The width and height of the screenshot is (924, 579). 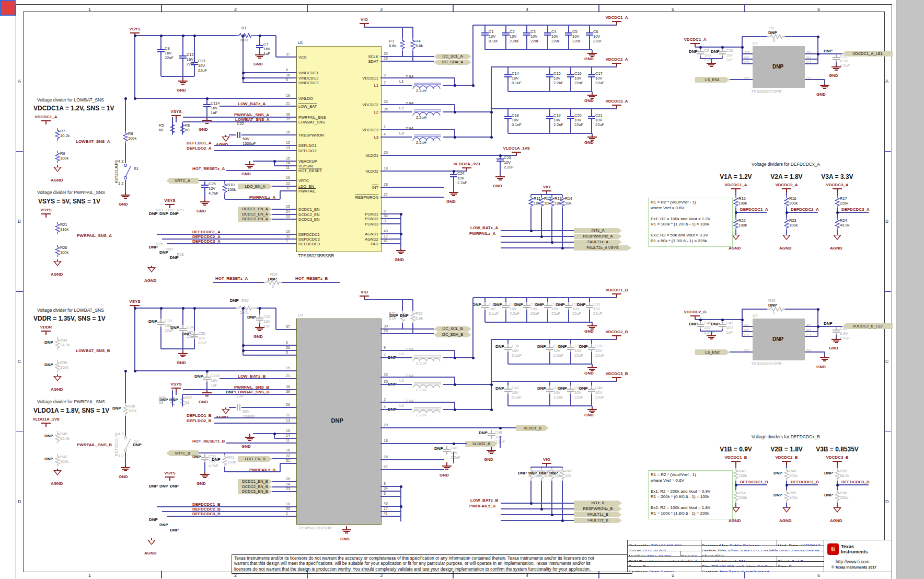 What do you see at coordinates (255, 492) in the screenshot?
I see `connector-DCDC3_EN_B: DCDC3_EN_B` at bounding box center [255, 492].